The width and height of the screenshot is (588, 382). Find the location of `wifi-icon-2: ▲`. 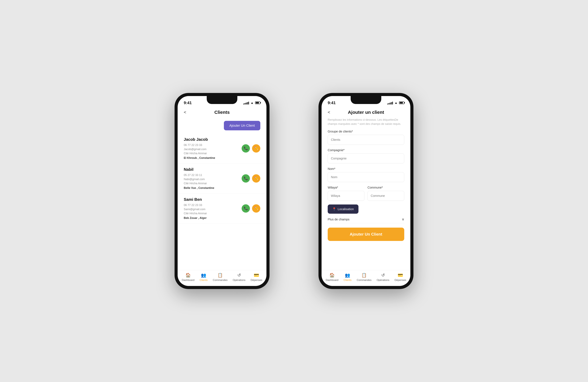

wifi-icon-2: ▲ is located at coordinates (396, 103).